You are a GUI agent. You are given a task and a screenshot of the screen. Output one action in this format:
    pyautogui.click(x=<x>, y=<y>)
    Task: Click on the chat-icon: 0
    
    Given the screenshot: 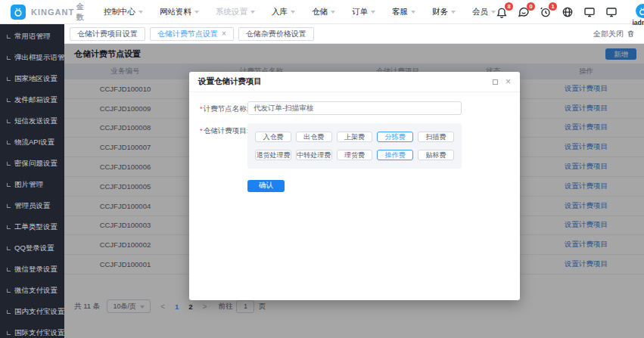 What is the action you would take?
    pyautogui.click(x=524, y=12)
    